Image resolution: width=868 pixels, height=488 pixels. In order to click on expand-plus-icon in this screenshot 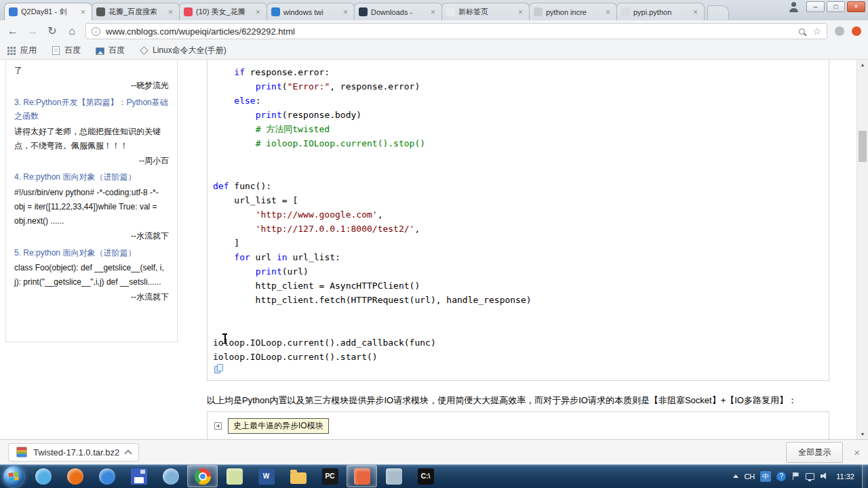, I will do `click(218, 426)`.